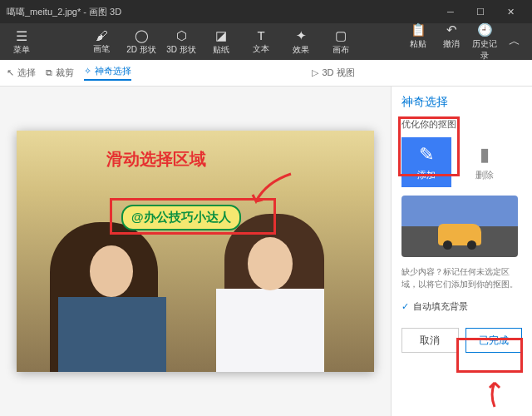 The height and width of the screenshot is (416, 532). I want to click on window-title: 噶噶_meitu_2.jpg* - 画图 3D, so click(221, 12).